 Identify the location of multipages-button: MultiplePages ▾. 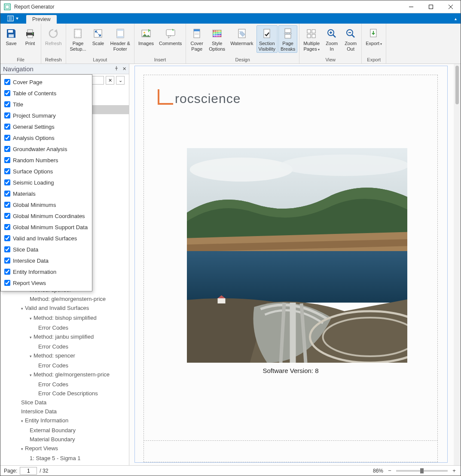
(311, 39).